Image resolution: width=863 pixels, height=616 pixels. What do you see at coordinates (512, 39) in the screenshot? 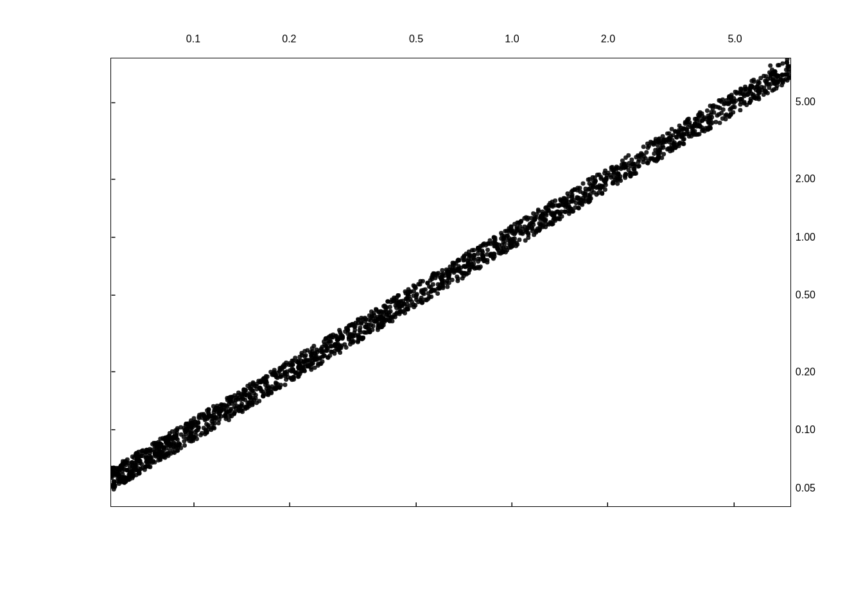
I see `x-tick-label: 1.0` at bounding box center [512, 39].